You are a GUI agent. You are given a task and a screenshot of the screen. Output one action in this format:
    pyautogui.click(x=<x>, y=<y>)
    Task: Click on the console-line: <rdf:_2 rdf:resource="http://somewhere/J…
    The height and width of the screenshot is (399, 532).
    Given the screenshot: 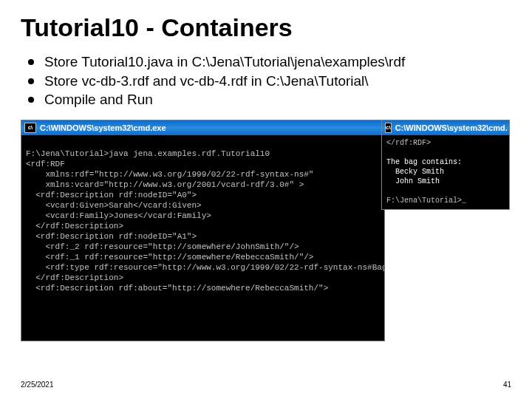 What is the action you would take?
    pyautogui.click(x=163, y=247)
    